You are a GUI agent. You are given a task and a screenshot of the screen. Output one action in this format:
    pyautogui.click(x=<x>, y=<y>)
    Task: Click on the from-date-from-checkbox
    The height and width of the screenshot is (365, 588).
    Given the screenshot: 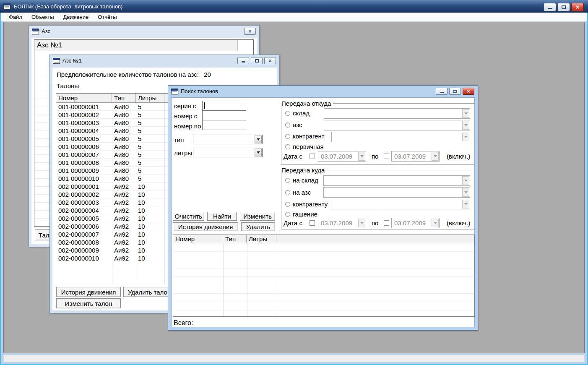 What is the action you would take?
    pyautogui.click(x=312, y=156)
    